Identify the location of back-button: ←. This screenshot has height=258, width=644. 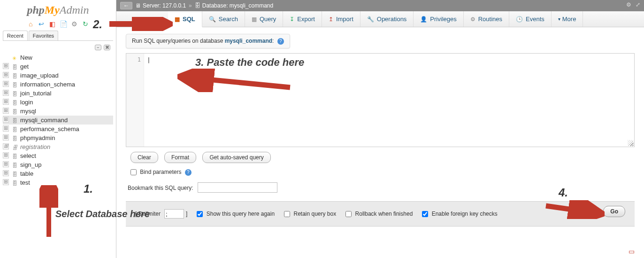
(126, 6).